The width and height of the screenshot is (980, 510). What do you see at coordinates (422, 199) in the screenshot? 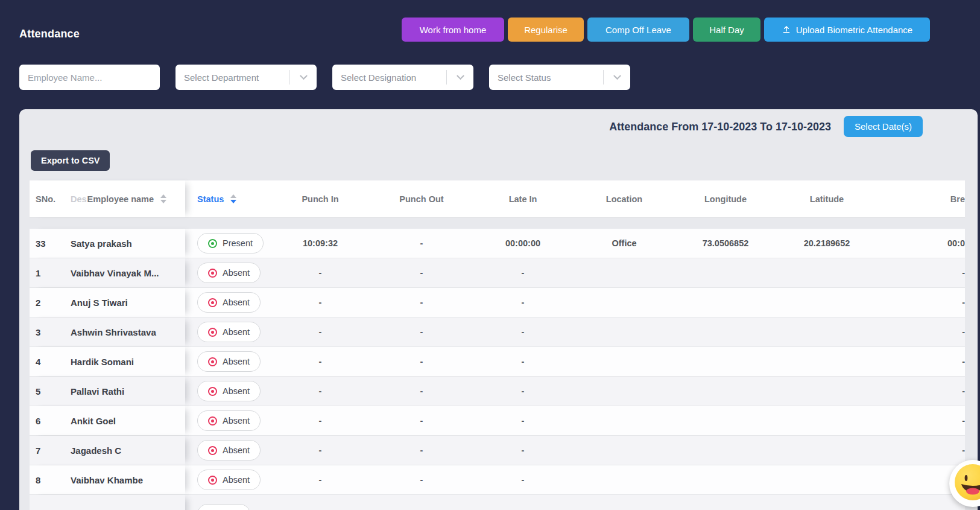
I see `column-header-punch-out: Punch Out` at bounding box center [422, 199].